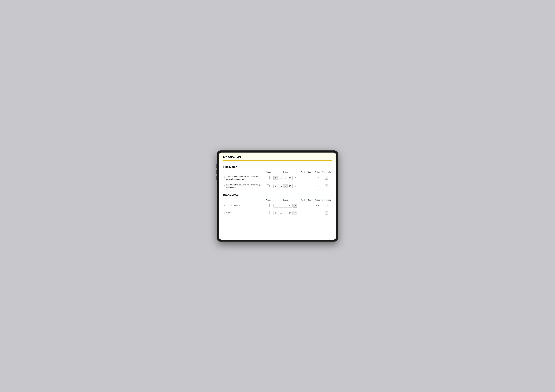 The width and height of the screenshot is (555, 392). I want to click on row2-score-2: 2, so click(276, 186).